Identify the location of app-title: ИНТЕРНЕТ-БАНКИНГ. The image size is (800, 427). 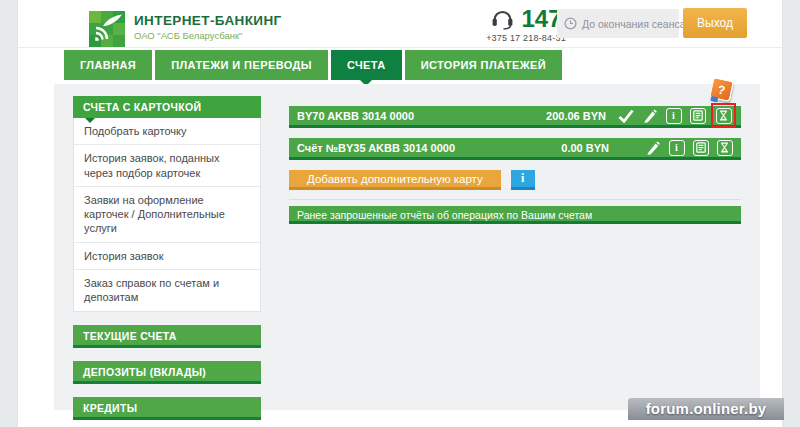
(208, 20).